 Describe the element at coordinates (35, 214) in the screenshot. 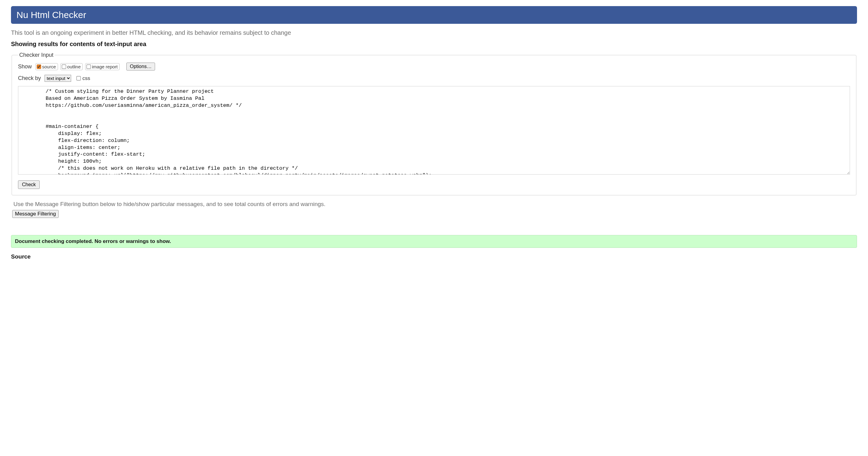

I see `message-filtering-button: Message Filtering` at that location.